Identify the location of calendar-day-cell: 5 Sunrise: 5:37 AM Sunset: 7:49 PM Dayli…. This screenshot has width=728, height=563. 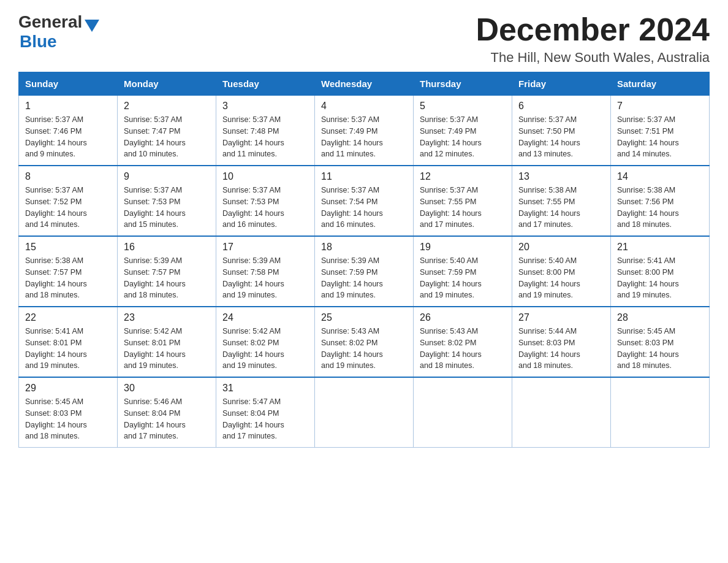
(463, 131).